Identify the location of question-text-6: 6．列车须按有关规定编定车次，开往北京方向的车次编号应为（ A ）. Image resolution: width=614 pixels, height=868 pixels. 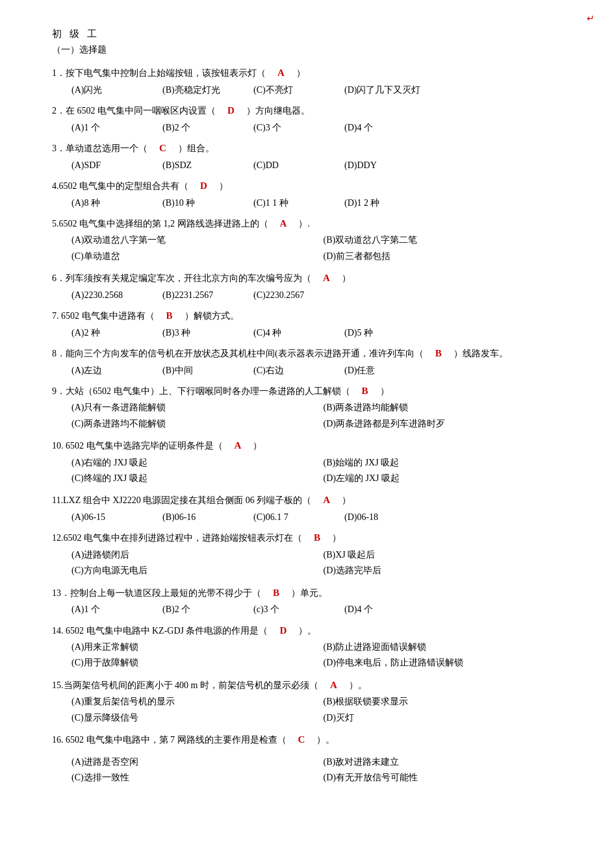
(313, 279).